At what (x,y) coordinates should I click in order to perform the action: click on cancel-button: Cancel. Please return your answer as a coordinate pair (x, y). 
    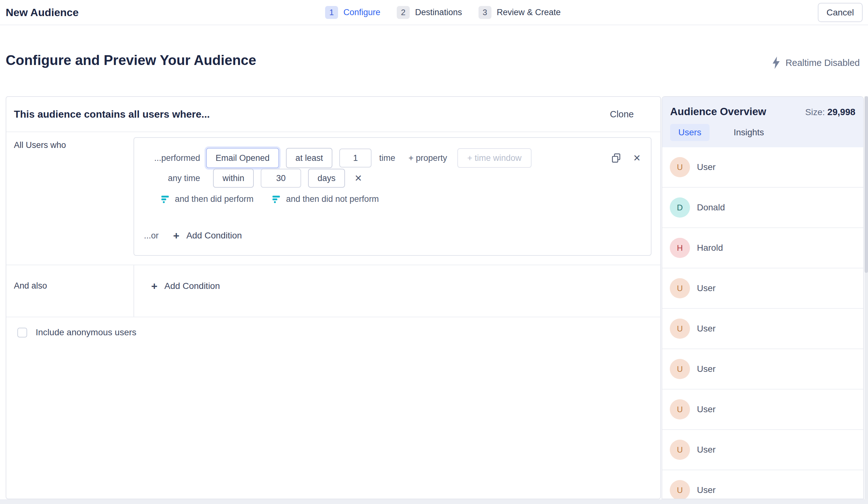
    Looking at the image, I should click on (840, 12).